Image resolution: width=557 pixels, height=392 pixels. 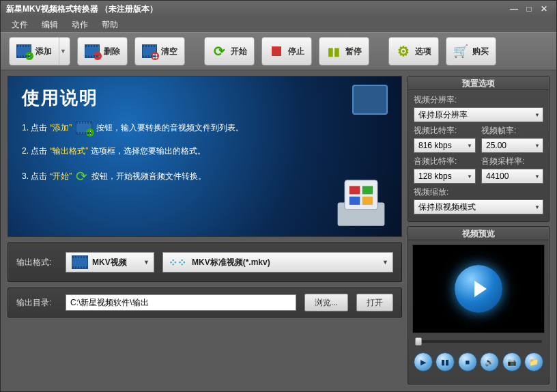 What do you see at coordinates (160, 51) in the screenshot?
I see `clear-button: ✖ 清空` at bounding box center [160, 51].